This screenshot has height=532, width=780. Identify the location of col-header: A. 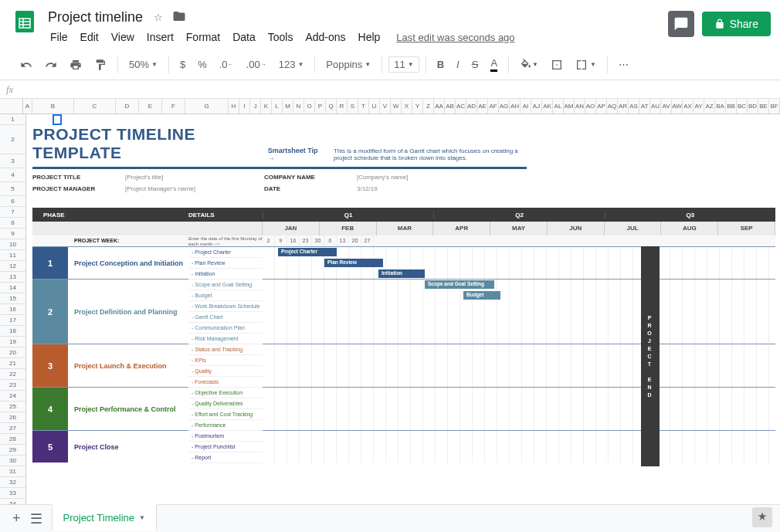
(28, 107).